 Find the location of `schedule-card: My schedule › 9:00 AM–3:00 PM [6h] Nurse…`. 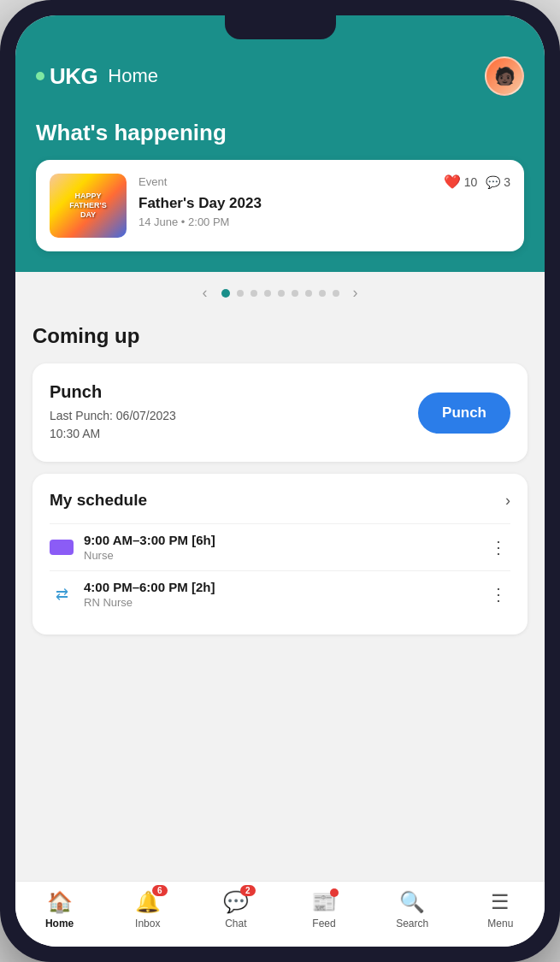

schedule-card: My schedule › 9:00 AM–3:00 PM [6h] Nurse… is located at coordinates (280, 554).